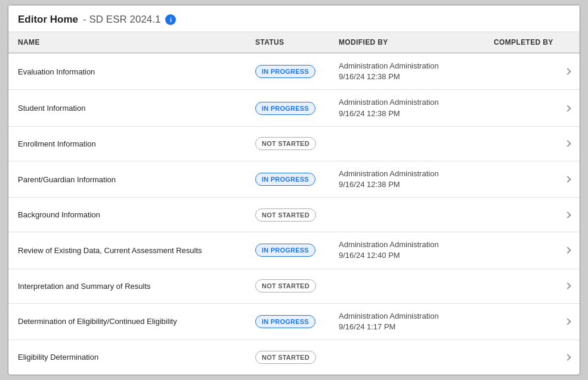  What do you see at coordinates (127, 180) in the screenshot?
I see `row-name: Parent/Guardian Information` at bounding box center [127, 180].